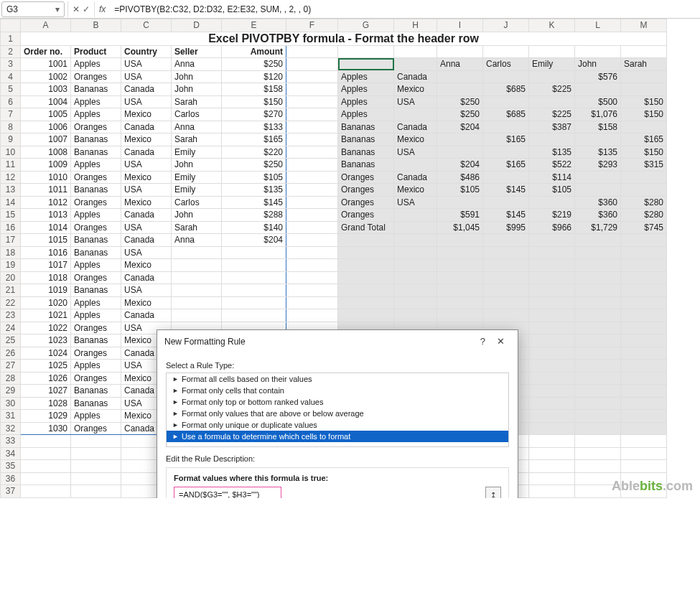 Image resolution: width=700 pixels, height=590 pixels. I want to click on column-header-L: L, so click(598, 26).